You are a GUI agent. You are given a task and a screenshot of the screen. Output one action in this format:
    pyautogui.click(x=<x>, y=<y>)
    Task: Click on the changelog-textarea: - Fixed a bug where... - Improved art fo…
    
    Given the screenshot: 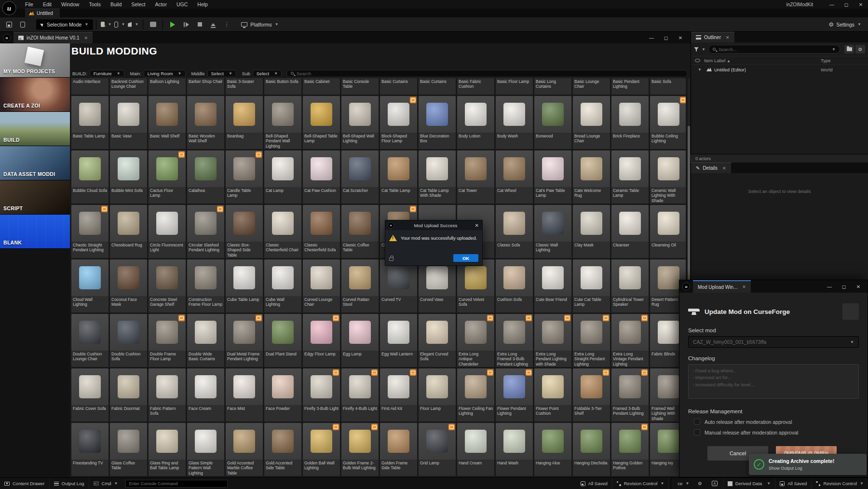 What is the action you would take?
    pyautogui.click(x=773, y=381)
    